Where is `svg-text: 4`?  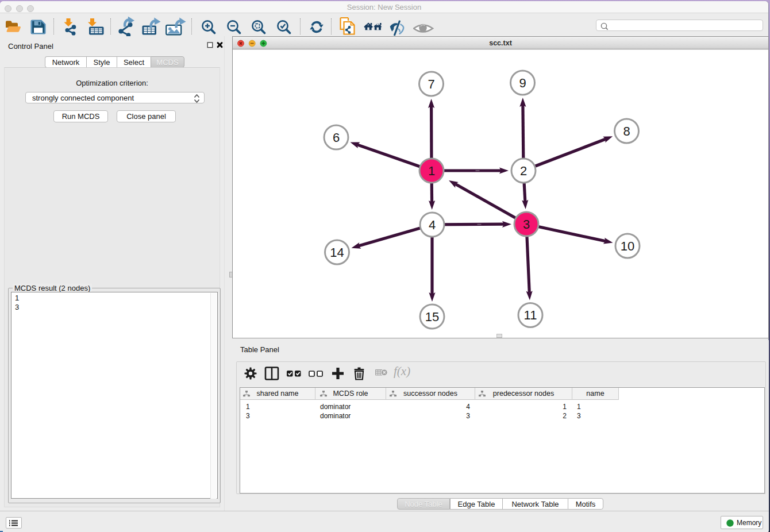
svg-text: 4 is located at coordinates (432, 225).